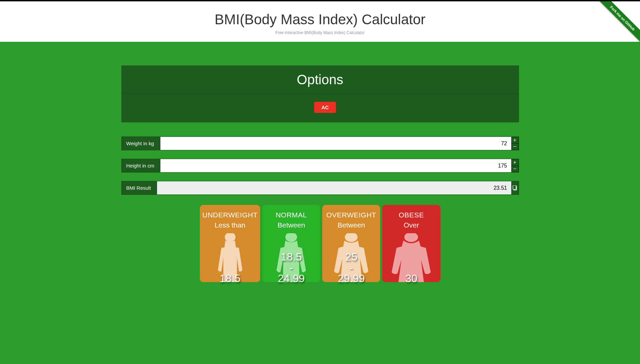  What do you see at coordinates (320, 20) in the screenshot?
I see `page-title: BMI(Body Mass Index) Calculator` at bounding box center [320, 20].